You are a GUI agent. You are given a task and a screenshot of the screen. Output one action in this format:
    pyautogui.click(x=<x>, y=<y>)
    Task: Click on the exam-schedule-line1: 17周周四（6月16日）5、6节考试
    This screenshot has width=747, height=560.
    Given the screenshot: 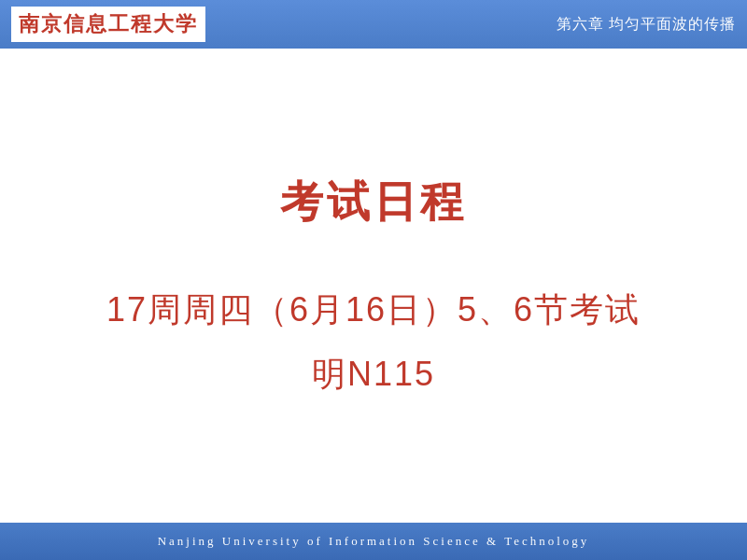 What is the action you would take?
    pyautogui.click(x=374, y=310)
    